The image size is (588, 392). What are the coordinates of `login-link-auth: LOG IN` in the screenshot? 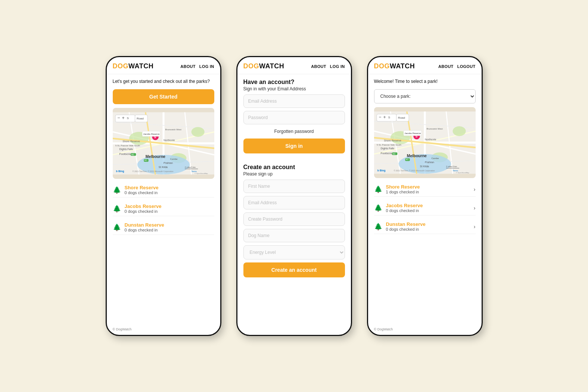 It's located at (337, 66).